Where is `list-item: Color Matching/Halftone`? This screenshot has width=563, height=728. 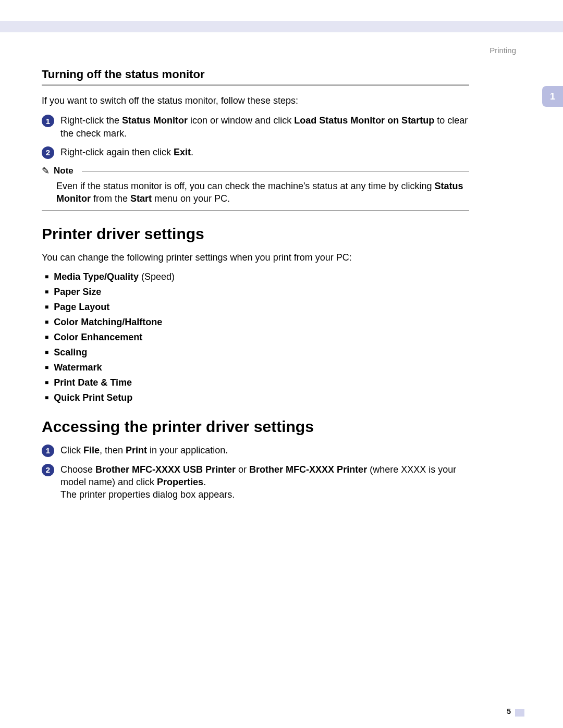 list-item: Color Matching/Halftone is located at coordinates (257, 322).